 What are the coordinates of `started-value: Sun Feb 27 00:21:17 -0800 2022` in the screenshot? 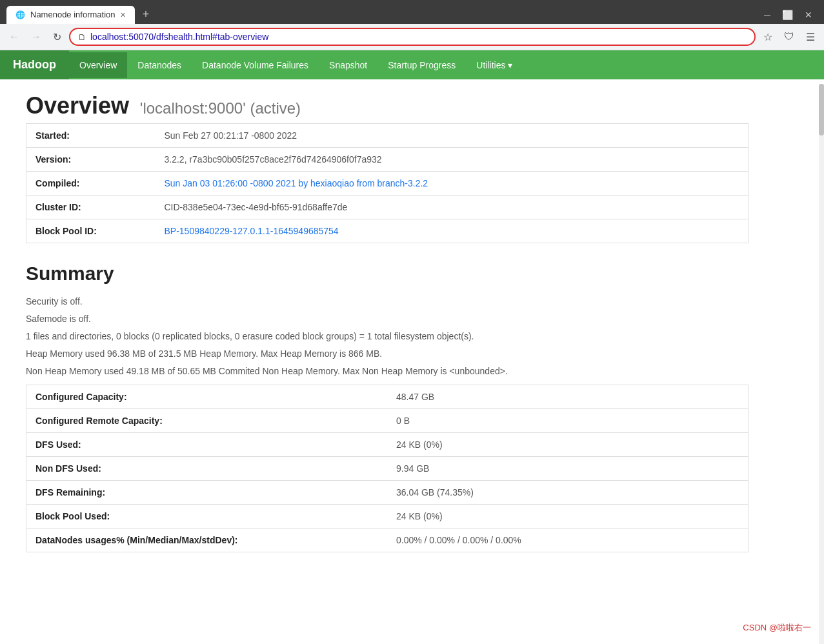 It's located at (452, 136).